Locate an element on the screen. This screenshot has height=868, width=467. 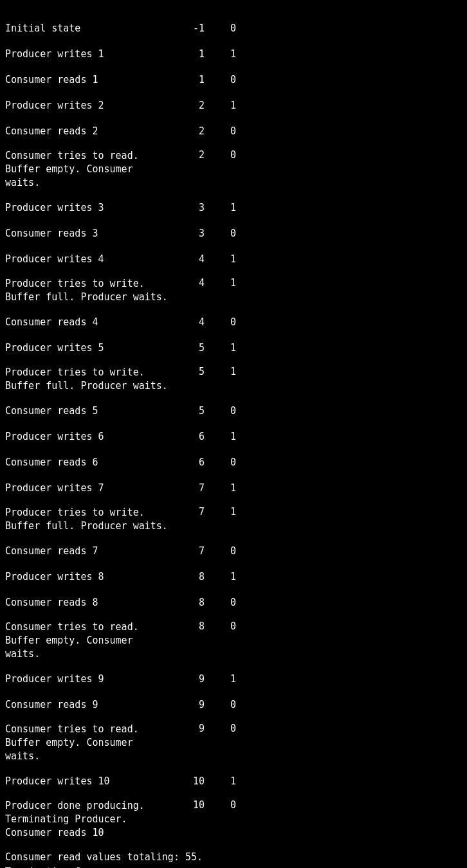
table-row: Consumer tries to read.Buffer empty. Con… is located at coordinates (234, 170).